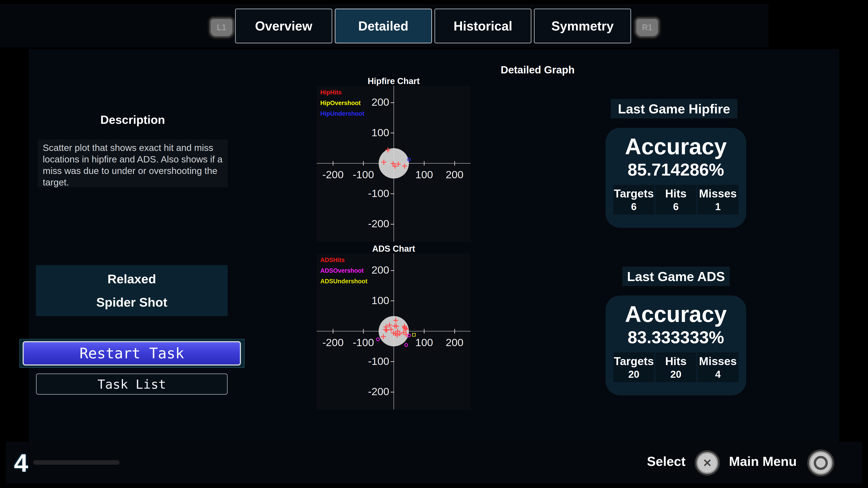 The image size is (868, 488). What do you see at coordinates (763, 461) in the screenshot?
I see `main-menu-label: Main Menu` at bounding box center [763, 461].